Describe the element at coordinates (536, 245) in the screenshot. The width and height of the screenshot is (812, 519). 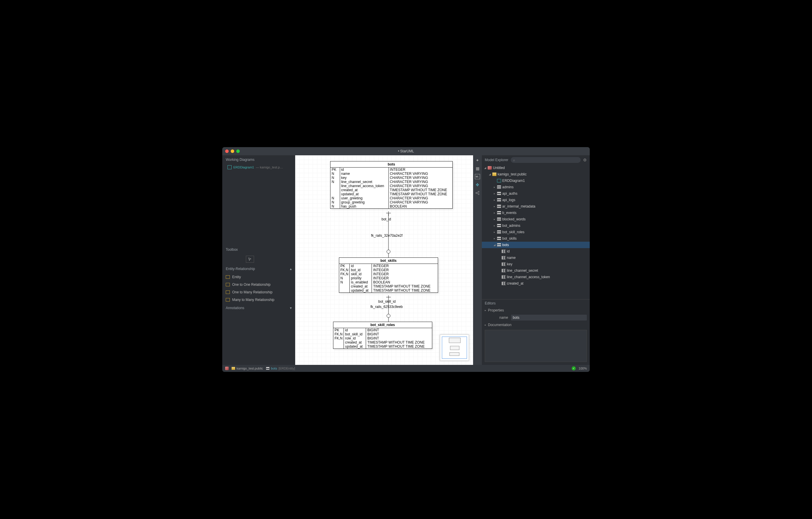
I see `tree-node-bots: ◢bots` at that location.